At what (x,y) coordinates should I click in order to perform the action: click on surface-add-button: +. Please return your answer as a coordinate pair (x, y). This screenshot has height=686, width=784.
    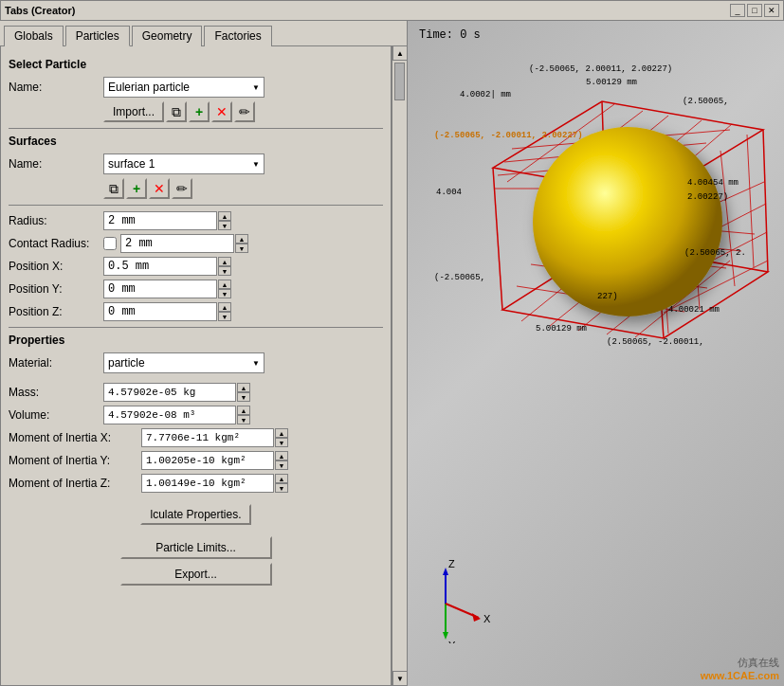
    Looking at the image, I should click on (137, 189).